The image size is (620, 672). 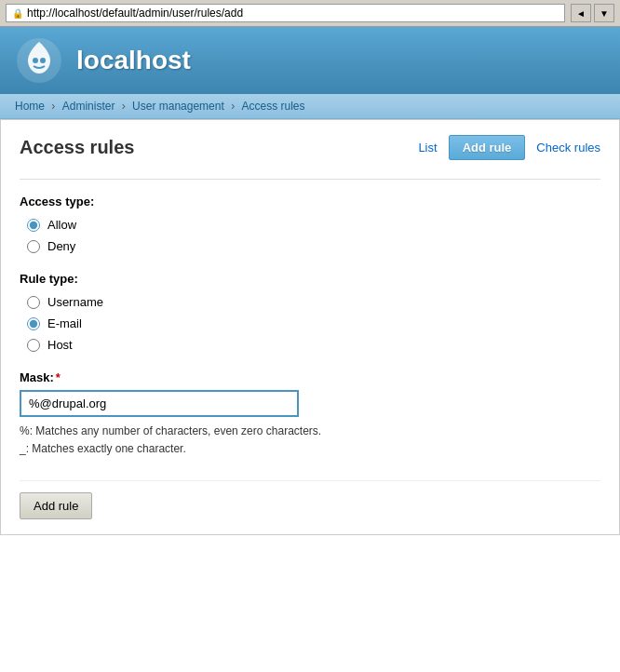 What do you see at coordinates (75, 302) in the screenshot?
I see `username-label: Username` at bounding box center [75, 302].